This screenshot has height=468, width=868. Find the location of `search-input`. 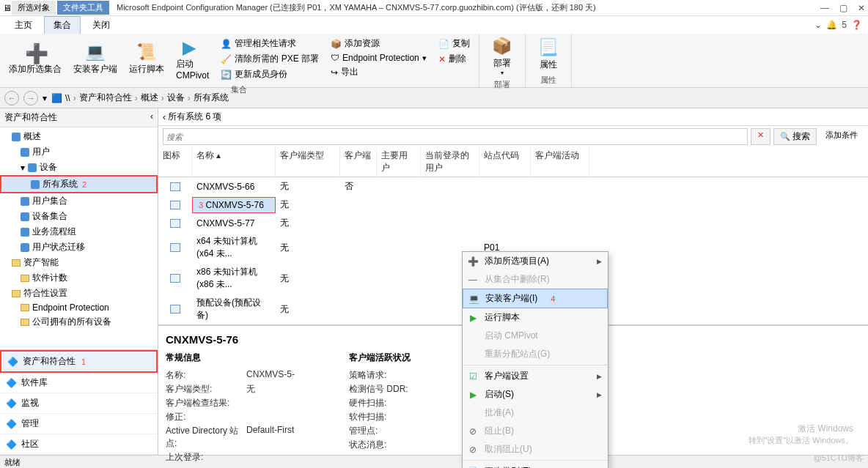

search-input is located at coordinates (455, 136).